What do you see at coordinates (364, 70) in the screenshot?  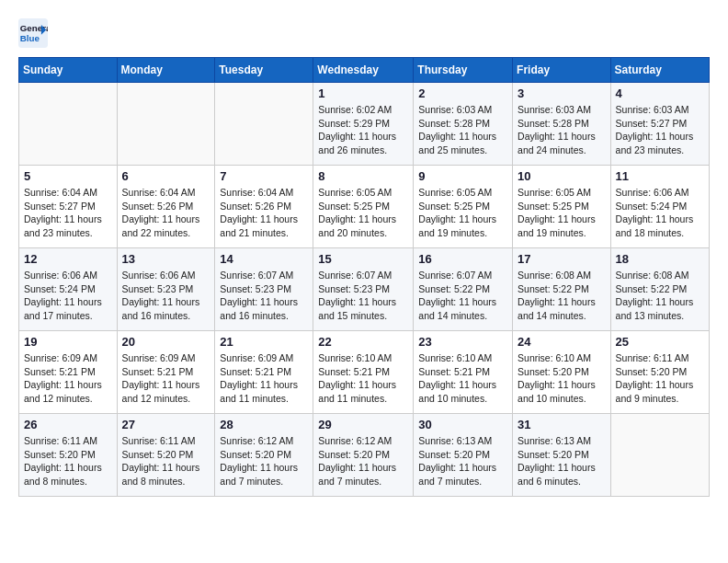 I see `weekday-header-row: SundayMondayTuesdayWednesdayThursdayFrid…` at bounding box center [364, 70].